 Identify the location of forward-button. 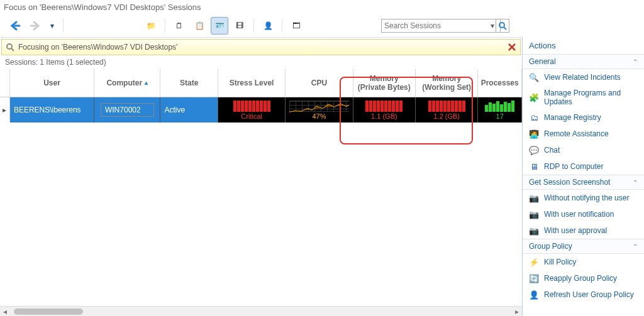
(35, 26).